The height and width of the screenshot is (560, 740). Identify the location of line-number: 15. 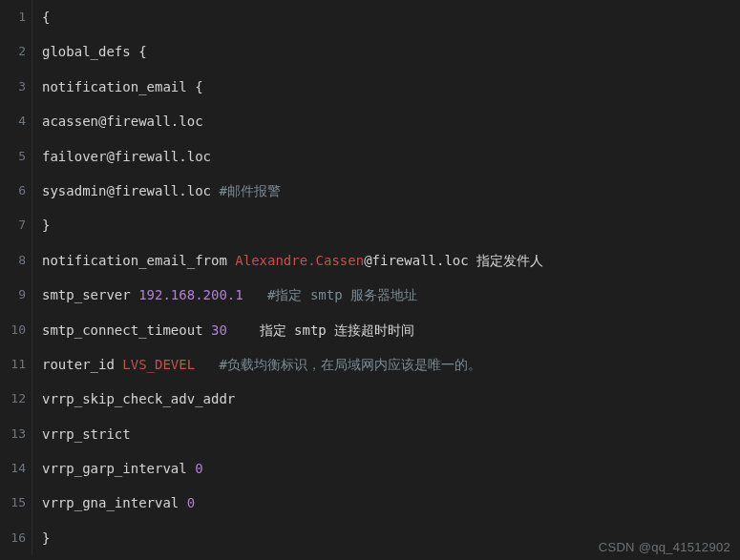
(16, 503).